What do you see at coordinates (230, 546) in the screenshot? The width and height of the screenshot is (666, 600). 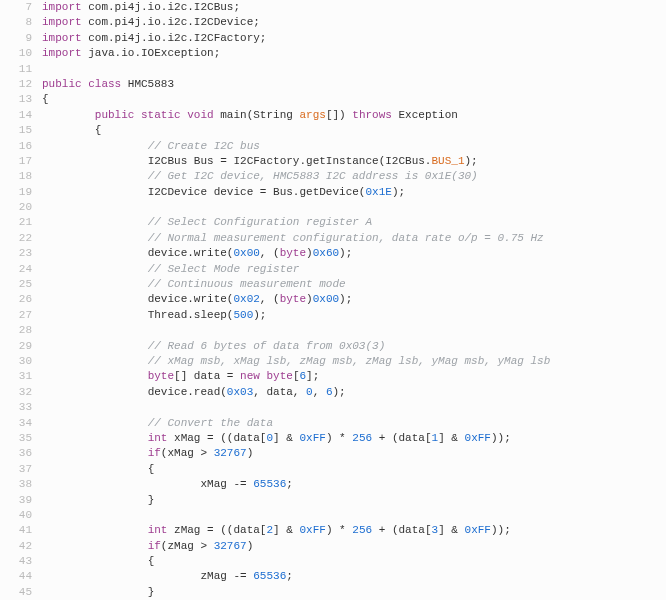 I see `number-literal: 32767` at bounding box center [230, 546].